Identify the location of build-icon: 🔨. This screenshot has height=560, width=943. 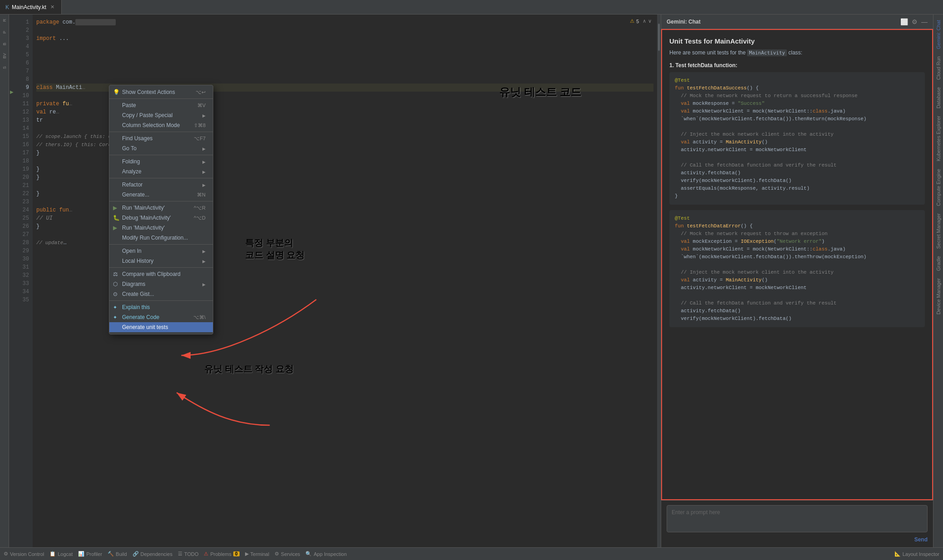
(111, 554).